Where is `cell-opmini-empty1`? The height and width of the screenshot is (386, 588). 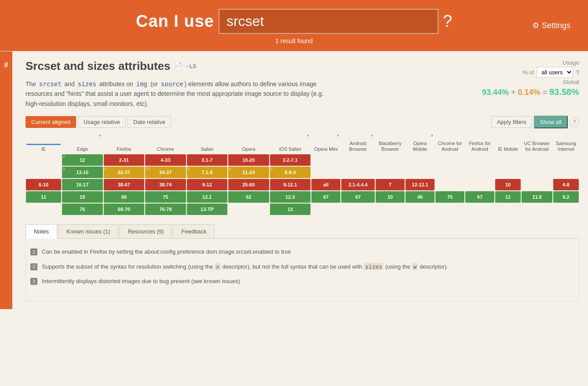
cell-opmini-empty1 is located at coordinates (326, 160).